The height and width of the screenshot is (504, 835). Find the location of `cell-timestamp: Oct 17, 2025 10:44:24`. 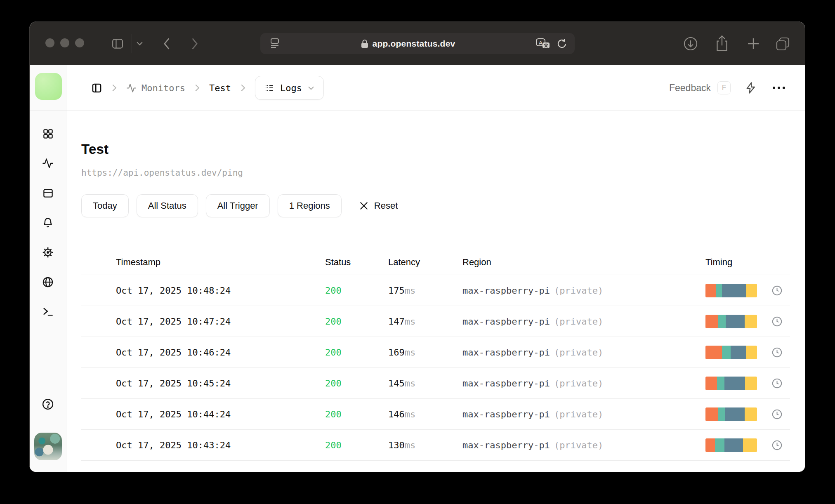

cell-timestamp: Oct 17, 2025 10:44:24 is located at coordinates (220, 414).